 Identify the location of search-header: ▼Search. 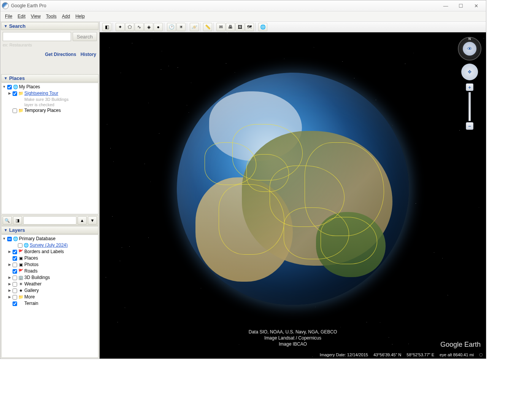
(50, 26).